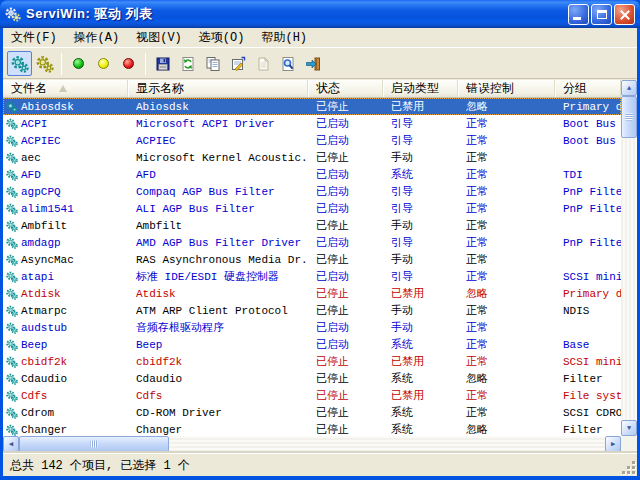 The height and width of the screenshot is (480, 640). Describe the element at coordinates (66, 88) in the screenshot. I see `column-header-filename: 文件名` at that location.